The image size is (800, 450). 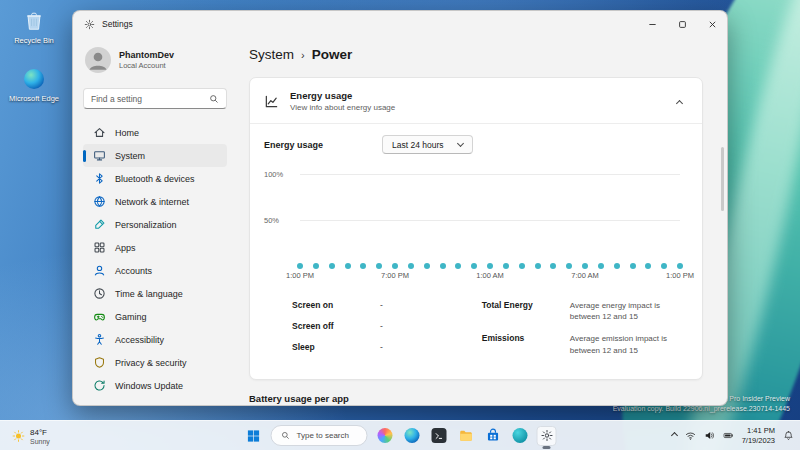 I want to click on desktop-icon-edge: Microsoft Edge, so click(x=34, y=84).